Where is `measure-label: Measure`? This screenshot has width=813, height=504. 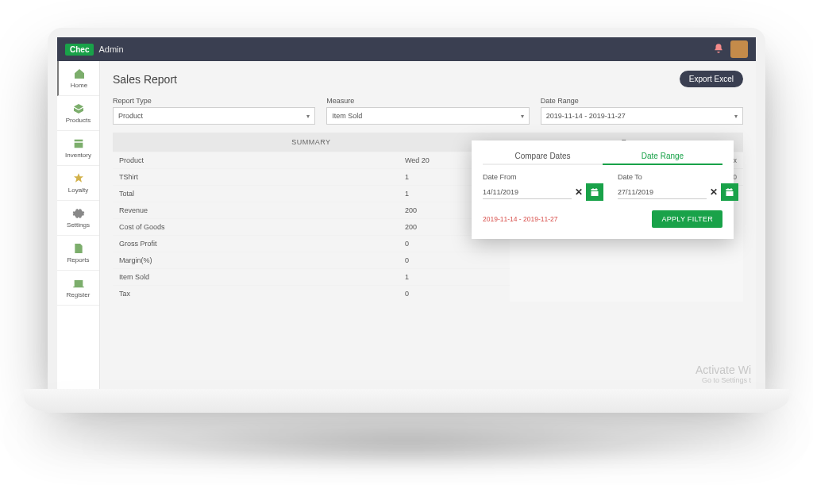
measure-label: Measure is located at coordinates (427, 101).